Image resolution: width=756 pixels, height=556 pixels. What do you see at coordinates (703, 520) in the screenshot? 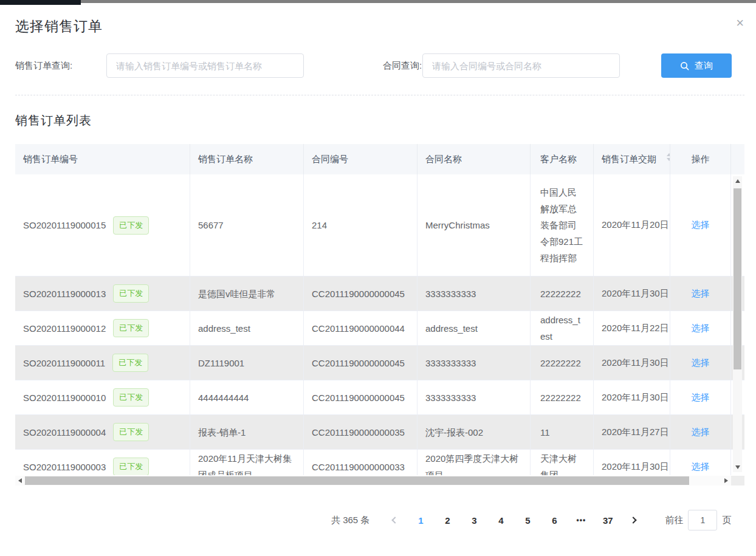
I see `goto-page-input` at bounding box center [703, 520].